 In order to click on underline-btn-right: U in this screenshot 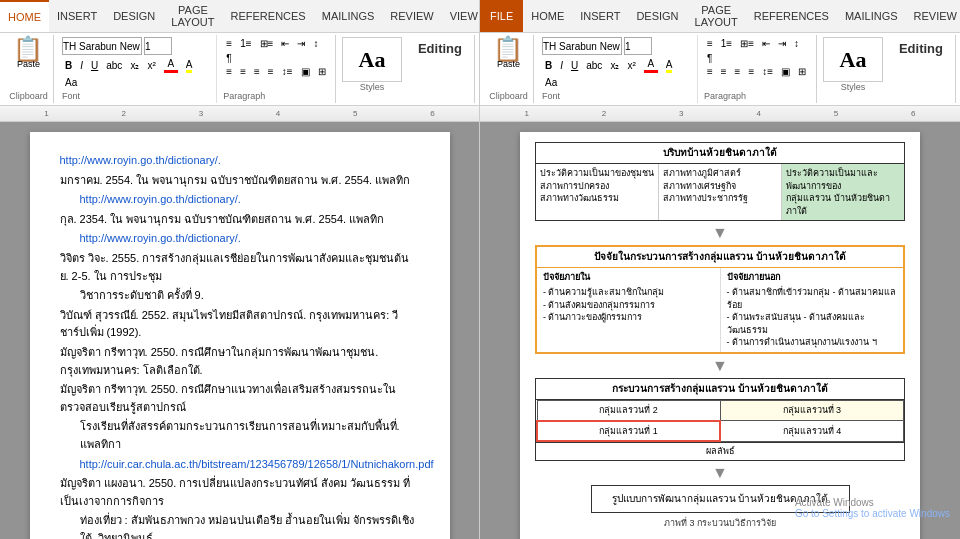, I will do `click(574, 66)`.